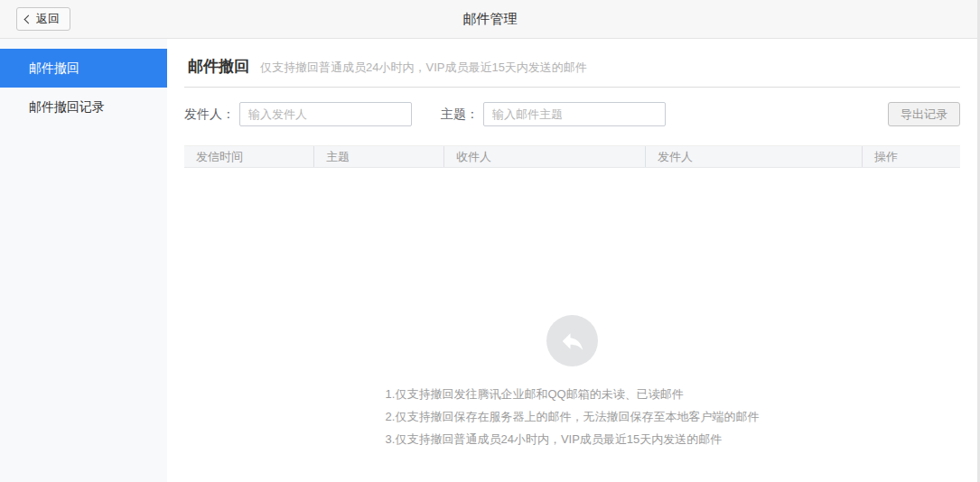 The image size is (980, 482). I want to click on column-header-sender: 发件人, so click(753, 157).